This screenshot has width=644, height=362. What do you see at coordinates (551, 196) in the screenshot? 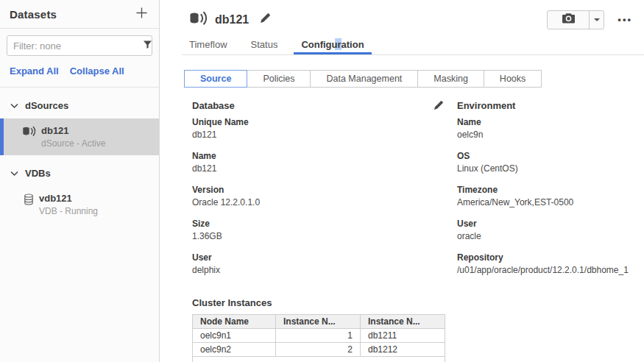
I see `field-timezone: Timezone America/New_York,EST-0500` at bounding box center [551, 196].